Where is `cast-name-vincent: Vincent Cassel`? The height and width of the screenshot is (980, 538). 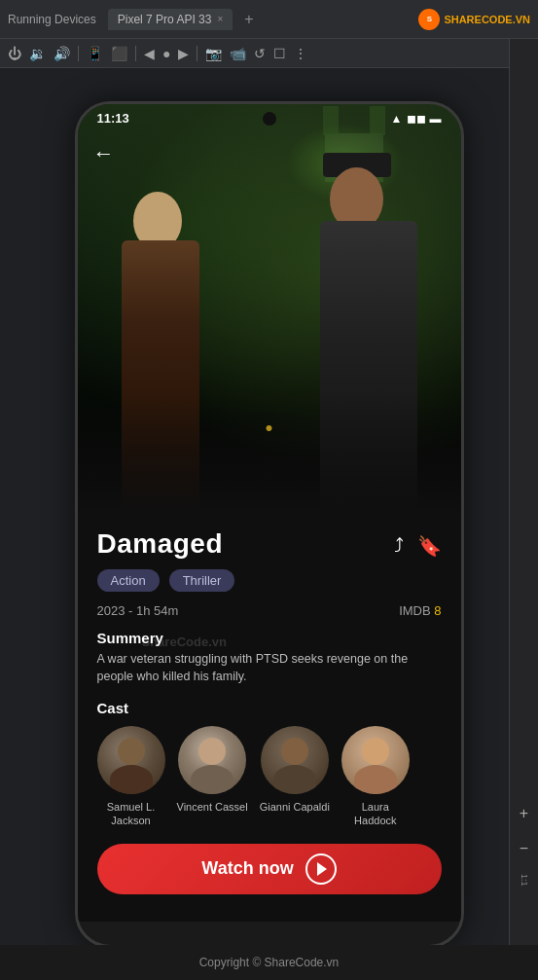 cast-name-vincent: Vincent Cassel is located at coordinates (212, 807).